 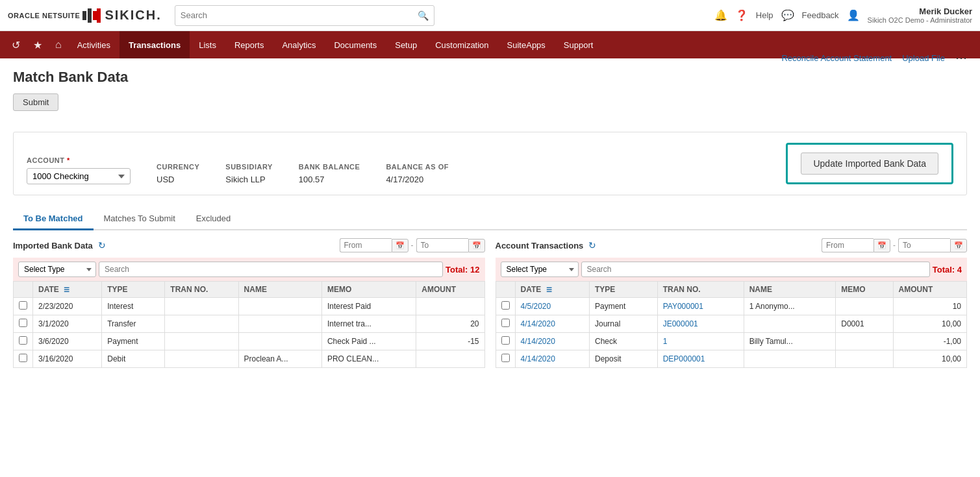 What do you see at coordinates (355, 45) in the screenshot?
I see `nav-item-documents: Documents` at bounding box center [355, 45].